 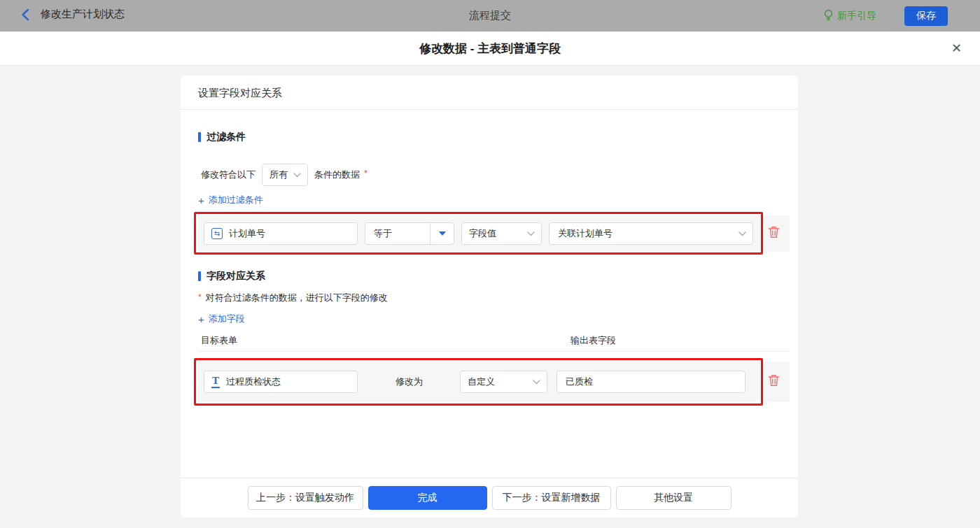 What do you see at coordinates (25, 16) in the screenshot?
I see `back-button` at bounding box center [25, 16].